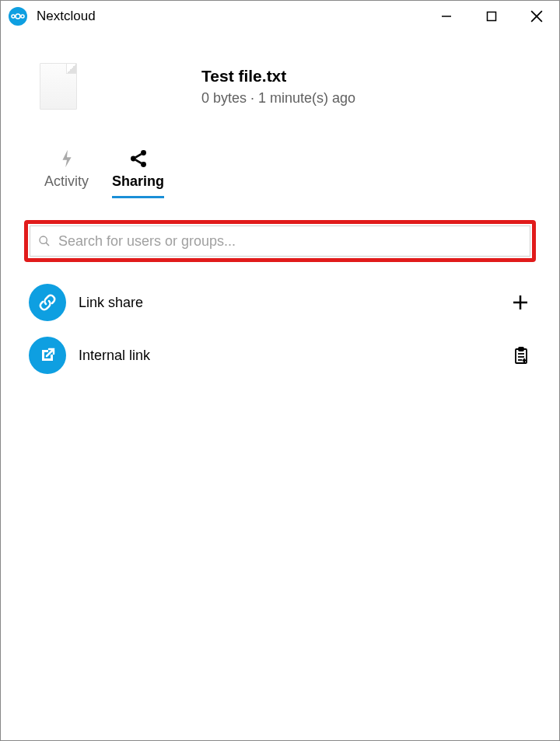 This screenshot has height=741, width=560. I want to click on copy-internal-link-button, so click(520, 355).